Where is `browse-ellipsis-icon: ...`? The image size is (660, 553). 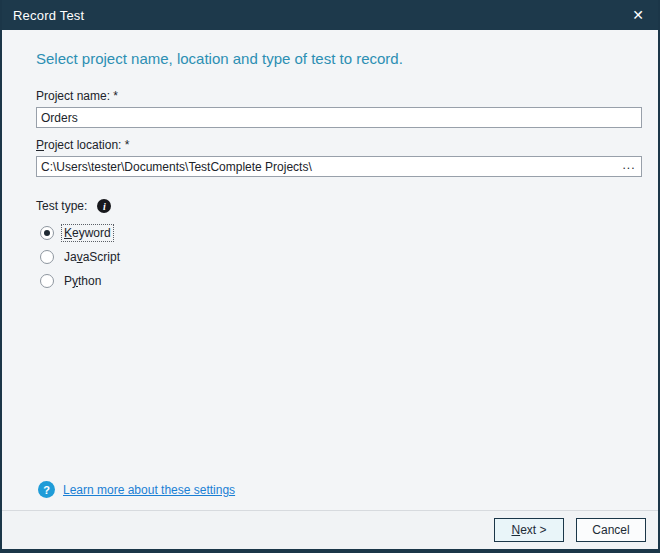 browse-ellipsis-icon: ... is located at coordinates (629, 167).